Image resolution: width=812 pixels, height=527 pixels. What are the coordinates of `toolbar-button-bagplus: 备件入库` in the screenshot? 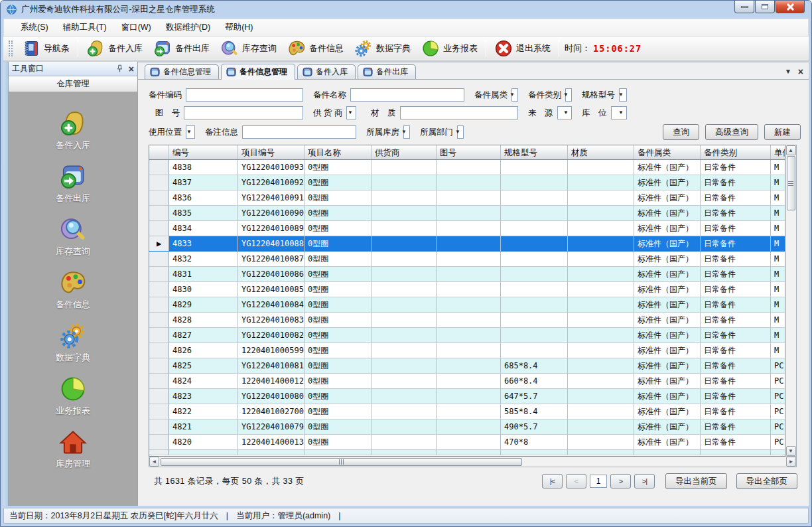 It's located at (114, 48).